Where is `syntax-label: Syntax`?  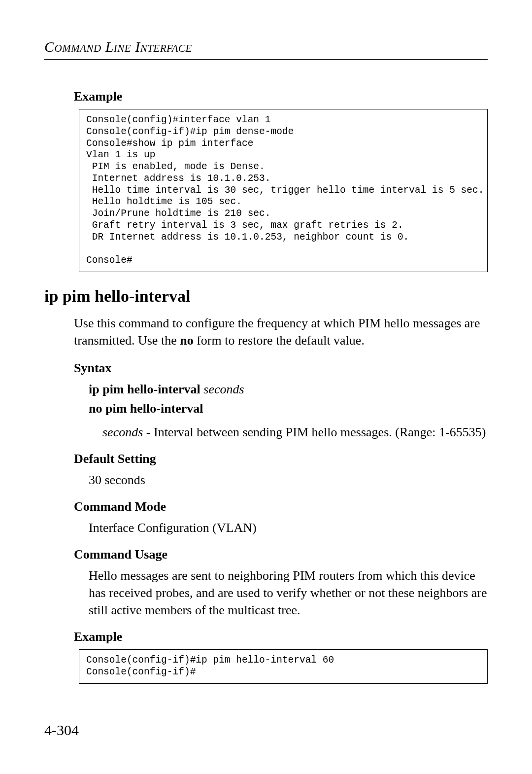 syntax-label: Syntax is located at coordinates (281, 368).